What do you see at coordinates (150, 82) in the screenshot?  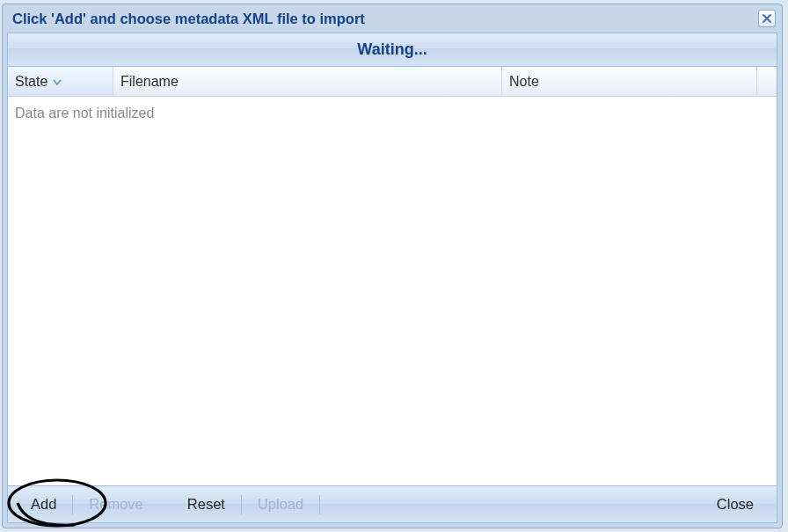 I see `column-label: Filename` at bounding box center [150, 82].